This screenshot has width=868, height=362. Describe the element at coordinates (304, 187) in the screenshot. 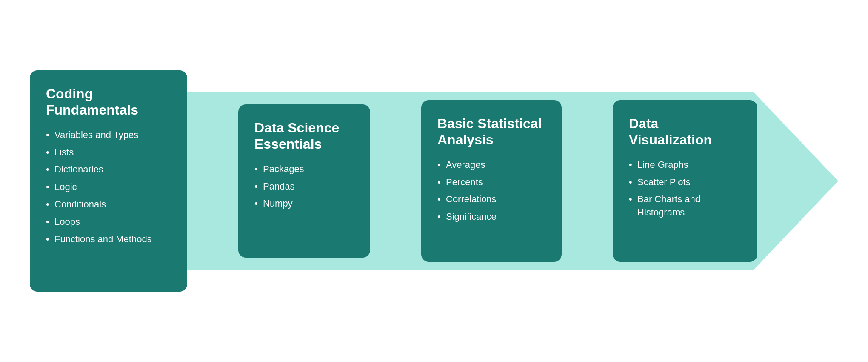

I see `list-item: Pandas` at that location.